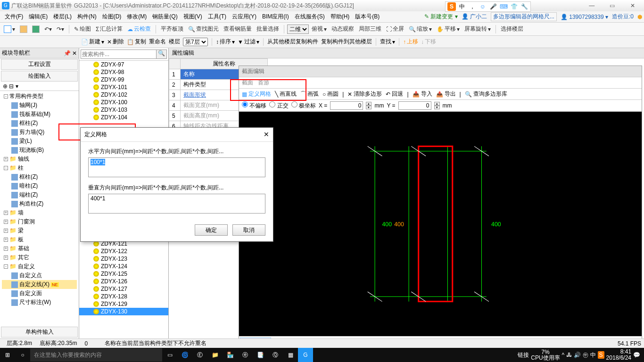  Describe the element at coordinates (472, 7) in the screenshot. I see `ime-punct: ，` at that location.